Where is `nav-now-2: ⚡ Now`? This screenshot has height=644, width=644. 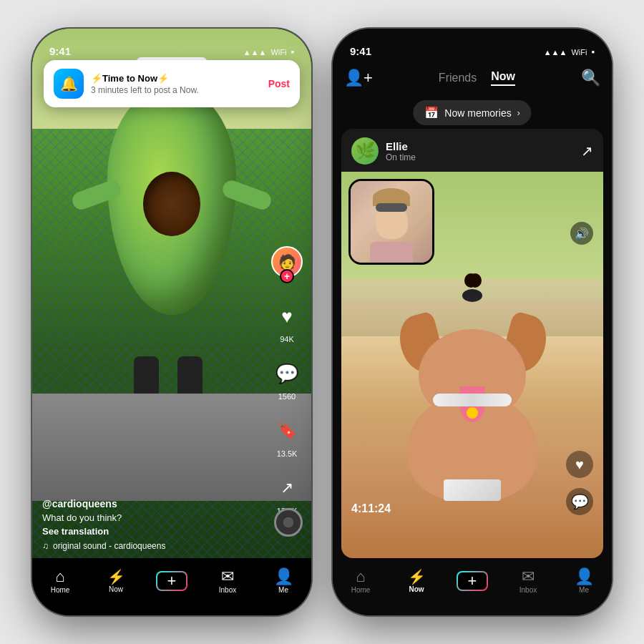
nav-now-2: ⚡ Now is located at coordinates (416, 581).